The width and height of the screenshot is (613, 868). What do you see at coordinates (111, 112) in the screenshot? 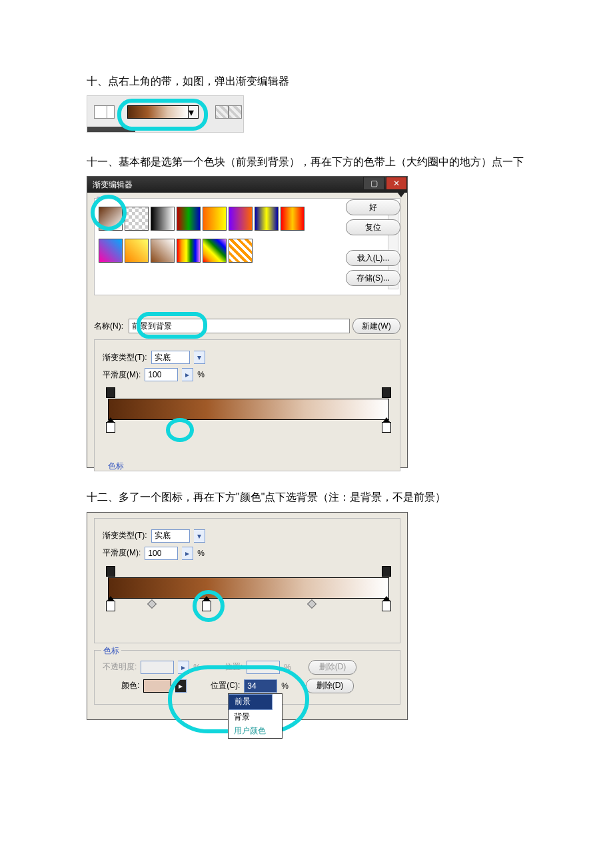
I see `dropdown-icon` at bounding box center [111, 112].